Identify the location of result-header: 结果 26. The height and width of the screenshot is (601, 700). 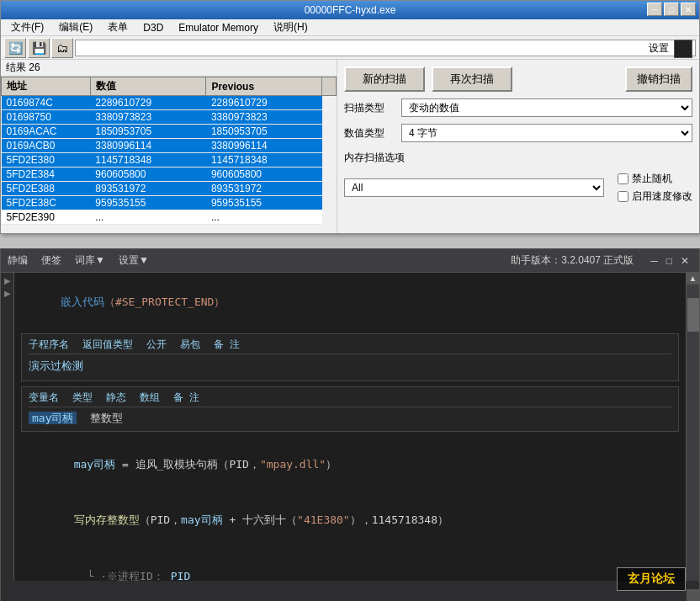
(168, 68).